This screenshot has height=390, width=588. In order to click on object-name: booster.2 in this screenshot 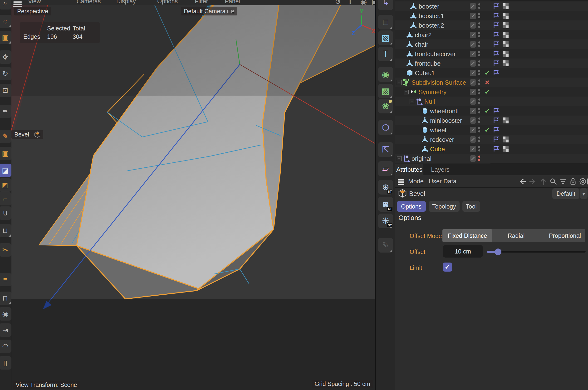, I will do `click(431, 26)`.